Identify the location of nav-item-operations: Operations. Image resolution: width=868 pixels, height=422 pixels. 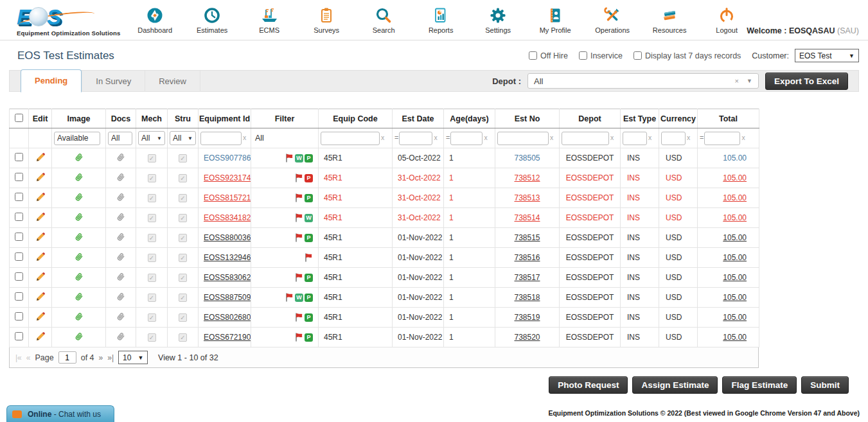
(612, 20).